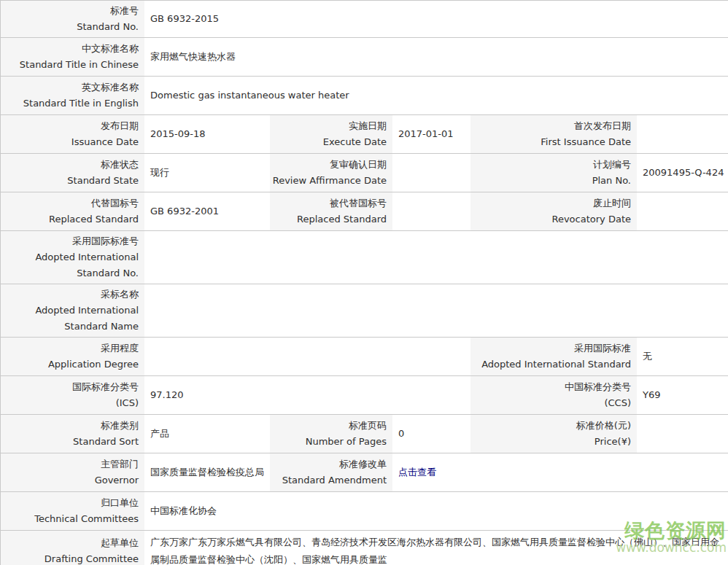 The image size is (728, 565). I want to click on table-row: 采标名称 Adopted International Standard Name, so click(365, 311).